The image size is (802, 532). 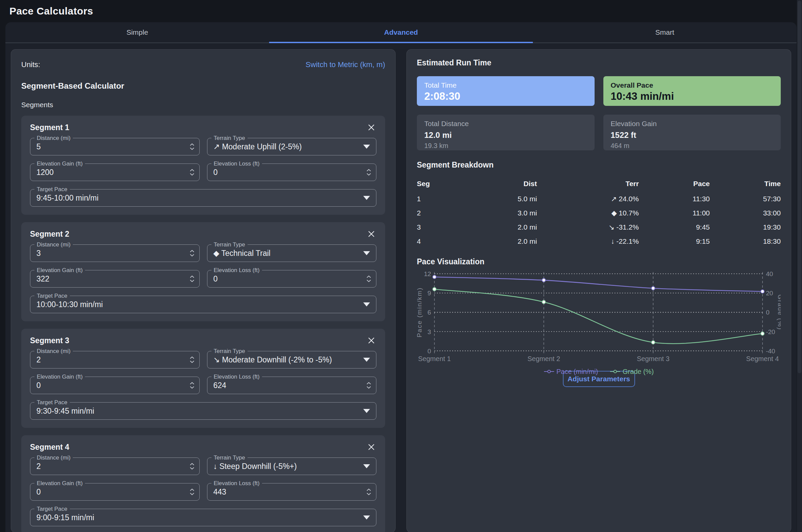 What do you see at coordinates (292, 385) in the screenshot?
I see `elevation-loss-value: 624` at bounding box center [292, 385].